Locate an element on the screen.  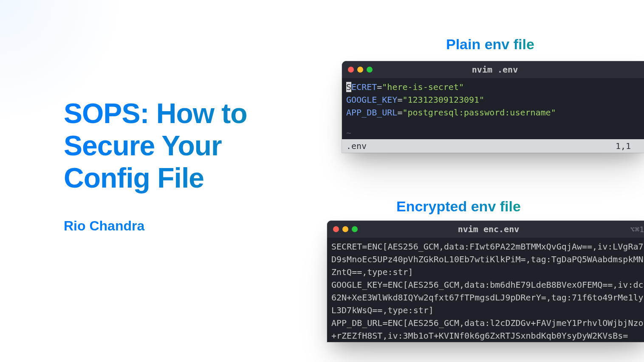
page-title: SOPS: How to Secure Your Config File is located at coordinates (187, 146).